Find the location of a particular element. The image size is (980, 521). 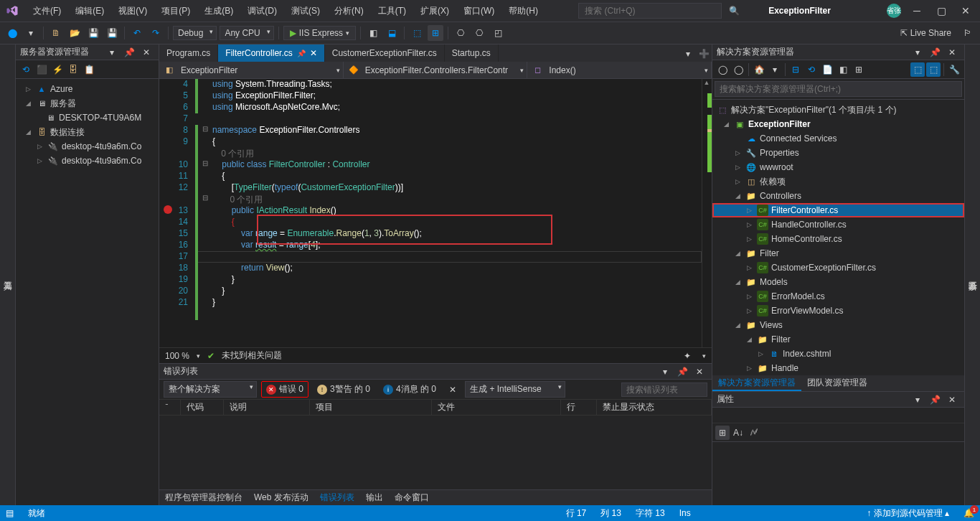

tree-data-conn: ◢🗄数据连接 is located at coordinates (88, 132).